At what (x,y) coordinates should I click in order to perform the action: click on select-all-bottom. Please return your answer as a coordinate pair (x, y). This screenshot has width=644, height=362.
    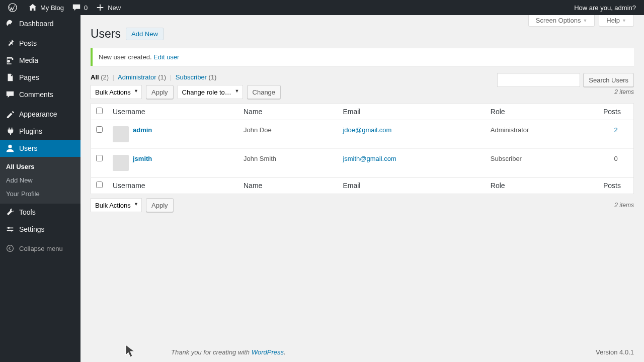
    Looking at the image, I should click on (100, 185).